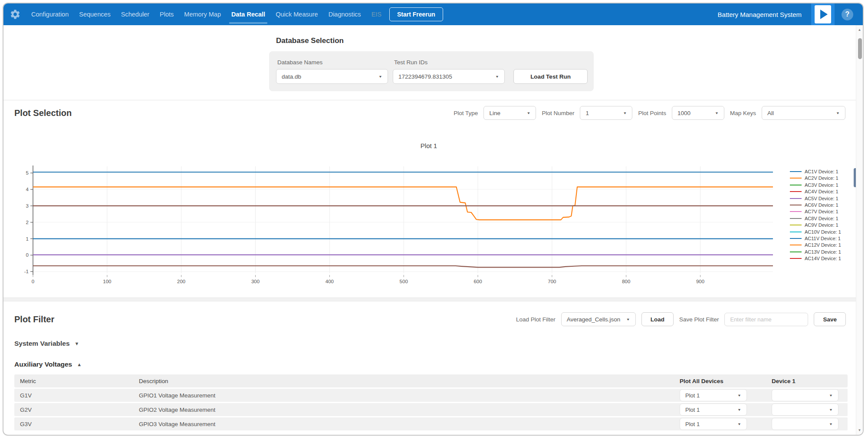  Describe the element at coordinates (449, 76) in the screenshot. I see `test-run-ids-dropdown: 1722394679.831305 ▼` at that location.